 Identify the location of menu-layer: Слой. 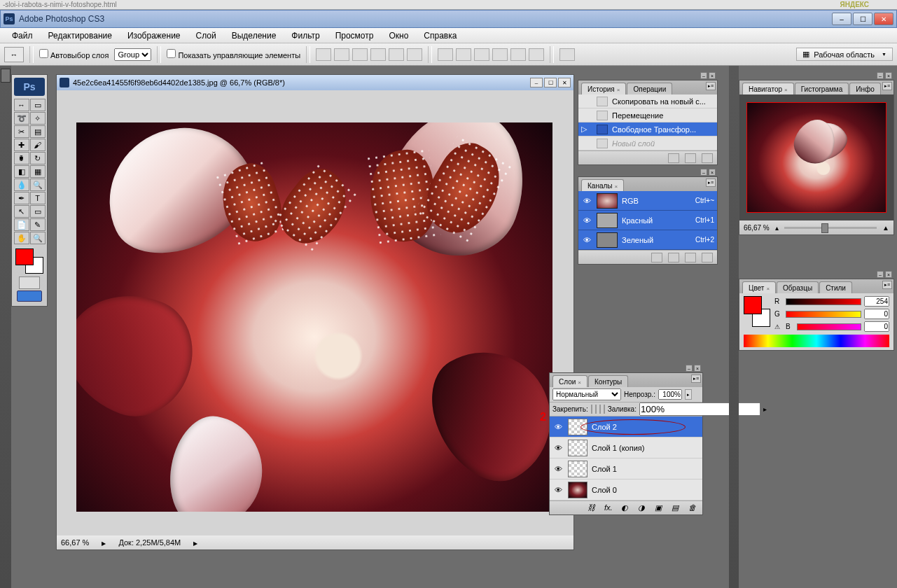
(206, 36).